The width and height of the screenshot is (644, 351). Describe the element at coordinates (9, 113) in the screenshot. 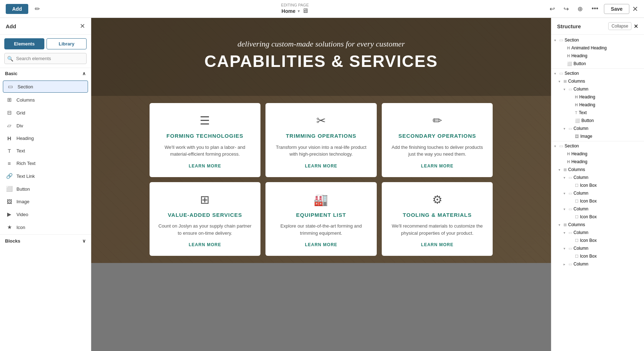

I see `grid-icon: ⊟` at that location.